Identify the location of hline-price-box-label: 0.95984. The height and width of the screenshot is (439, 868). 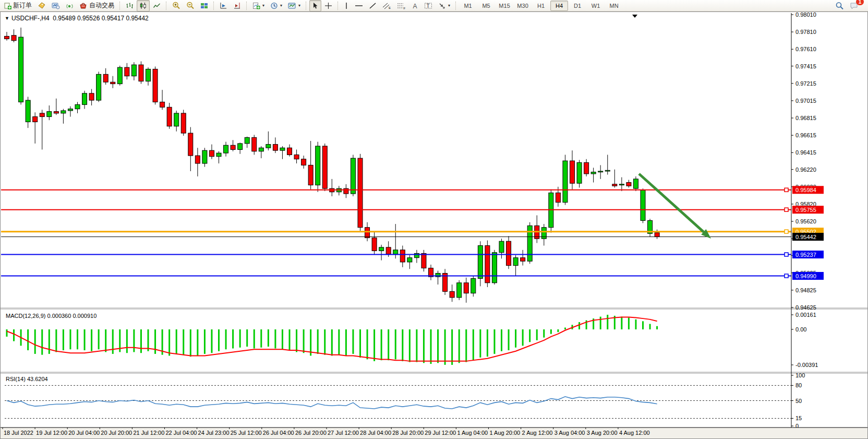
(806, 190).